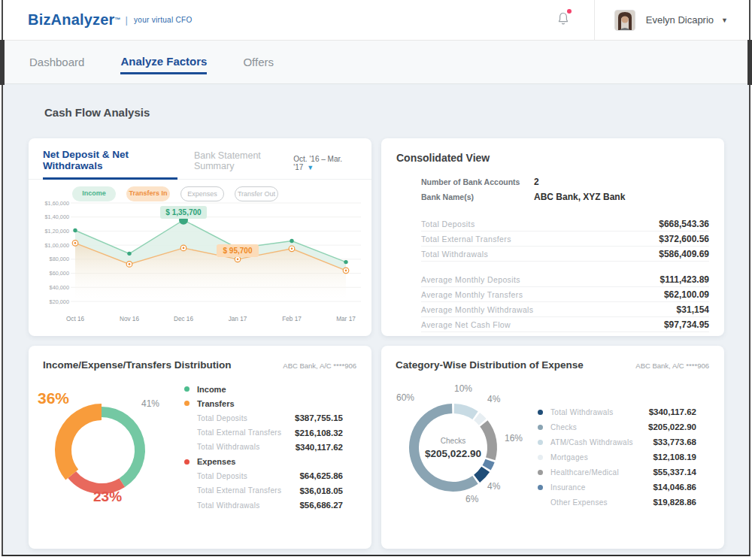 This screenshot has height=560, width=752. I want to click on no-dot, so click(540, 502).